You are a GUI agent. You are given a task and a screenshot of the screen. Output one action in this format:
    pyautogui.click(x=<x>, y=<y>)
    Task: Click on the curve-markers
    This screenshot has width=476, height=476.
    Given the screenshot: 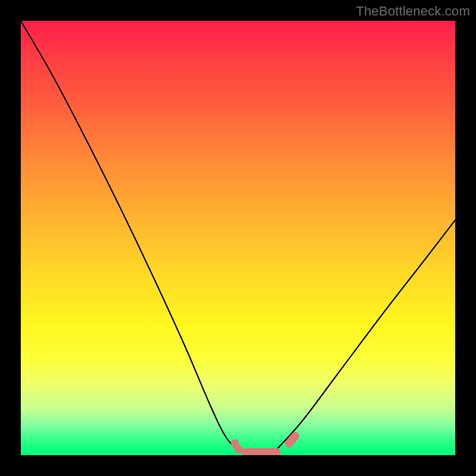 What is the action you would take?
    pyautogui.click(x=263, y=445)
    